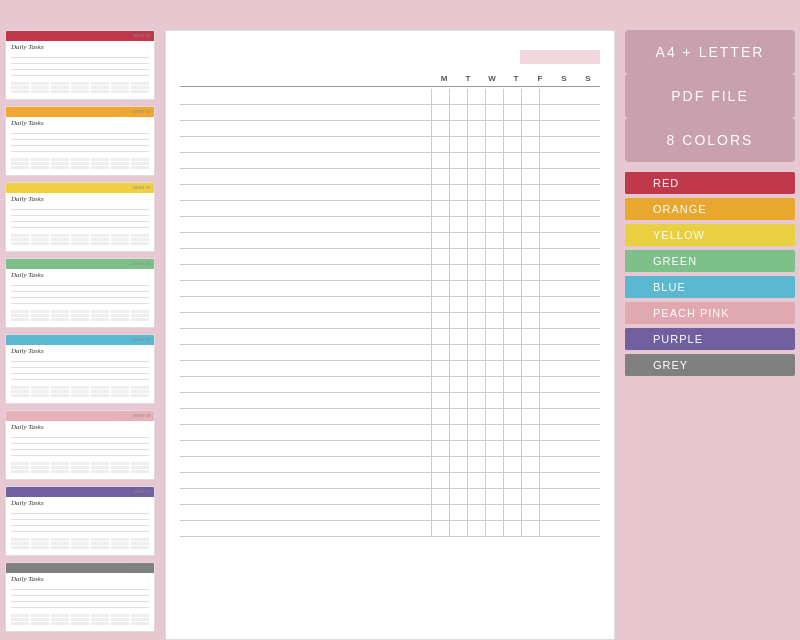  I want to click on col-task-header, so click(306, 78).